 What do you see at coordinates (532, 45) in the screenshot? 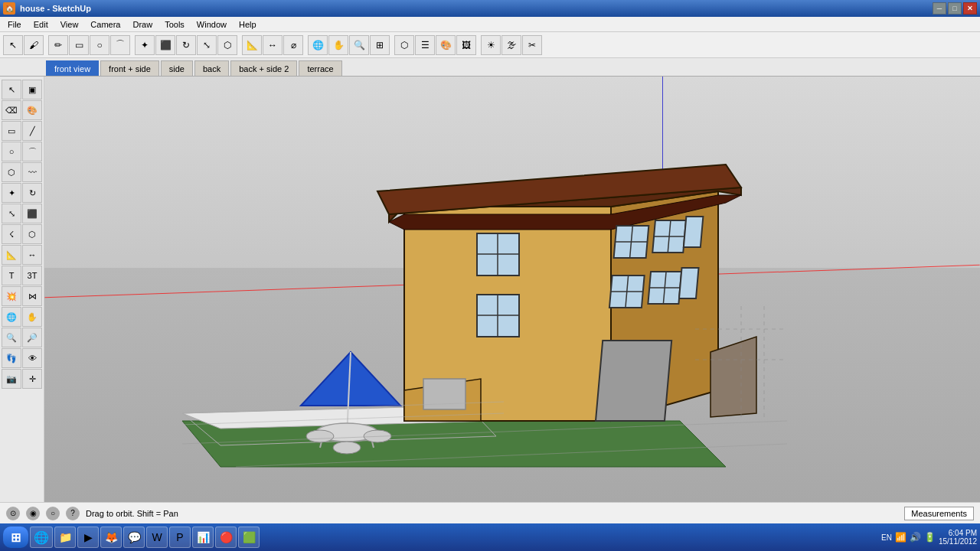
I see `section-cut: ✂` at bounding box center [532, 45].